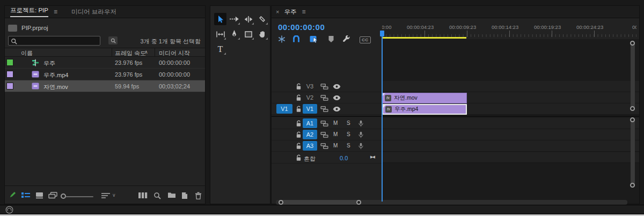 The image size is (644, 216). I want to click on slip-tool, so click(220, 34).